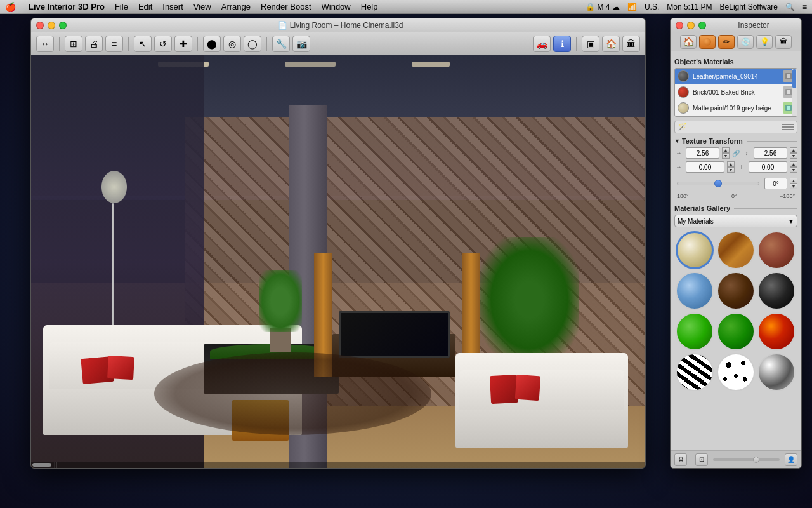  Describe the element at coordinates (631, 44) in the screenshot. I see `view-btn-3: 🏛` at that location.